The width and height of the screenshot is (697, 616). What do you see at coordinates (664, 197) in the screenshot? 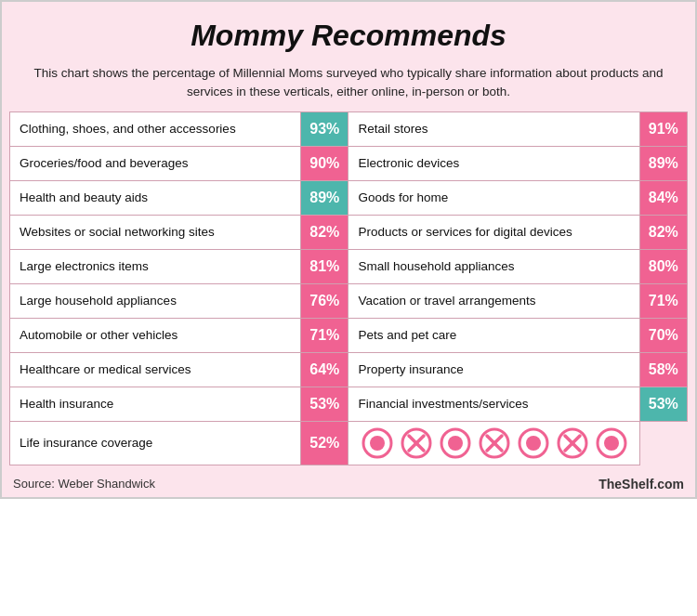
I see `right-pct-2: 84%` at bounding box center [664, 197].